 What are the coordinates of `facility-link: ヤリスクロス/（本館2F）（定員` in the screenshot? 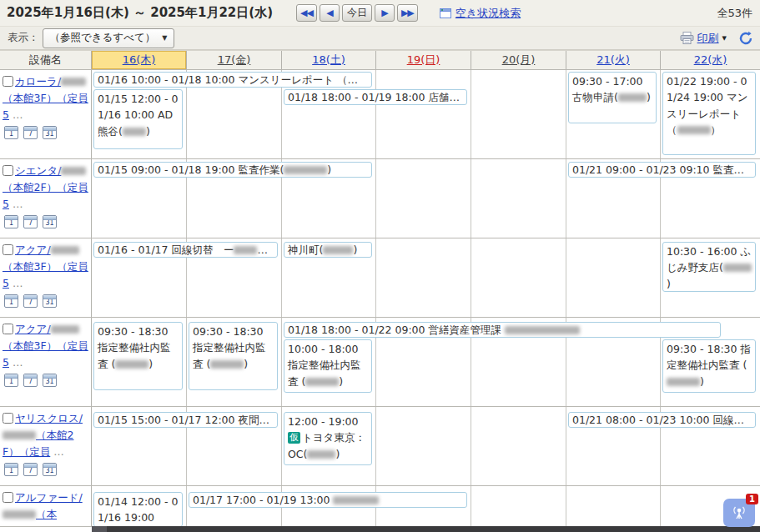 It's located at (43, 435).